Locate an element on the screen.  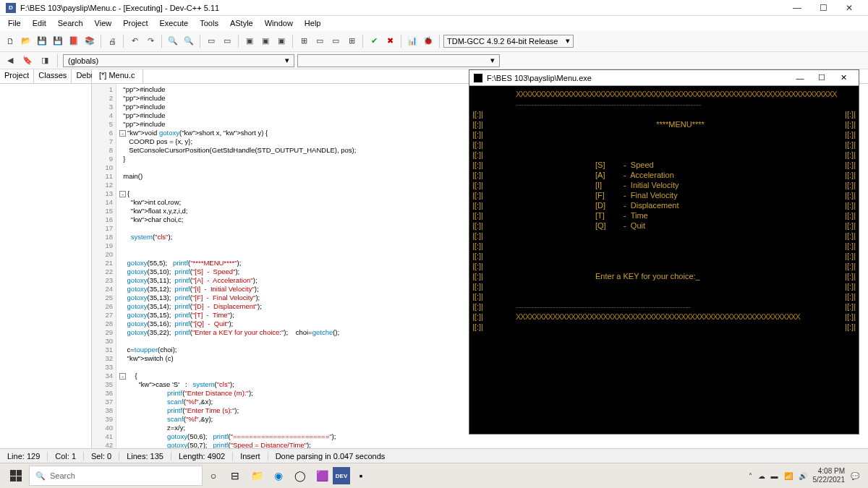
menu-execute: Execute is located at coordinates (174, 23).